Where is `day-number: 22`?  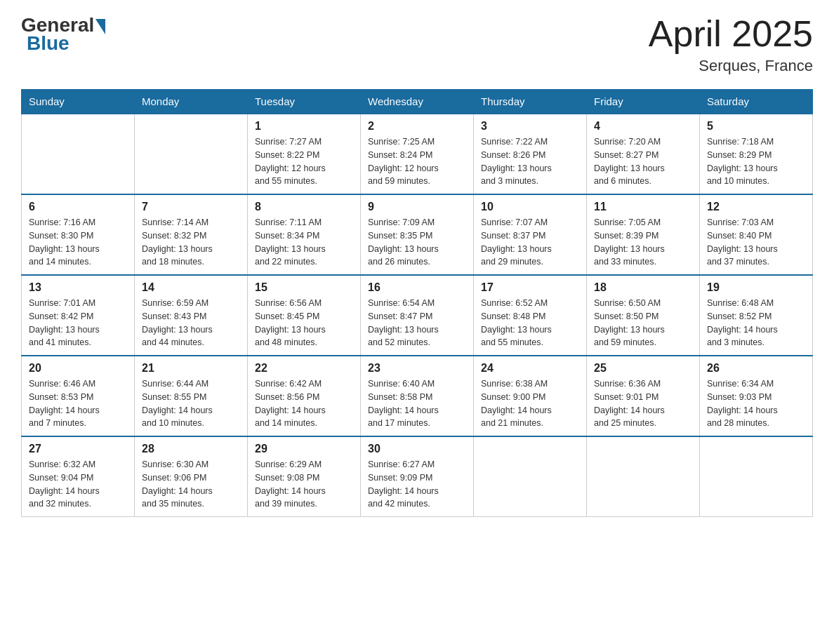 day-number: 22 is located at coordinates (304, 368).